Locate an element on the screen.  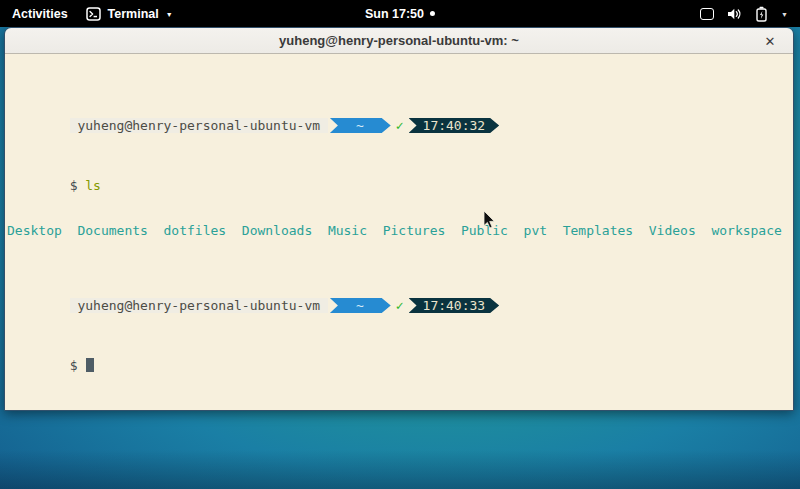
terminal-command-line: $ ls is located at coordinates (400, 170).